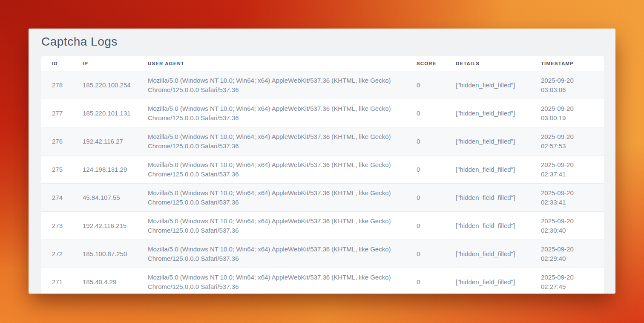 Image resolution: width=644 pixels, height=323 pixels. What do you see at coordinates (572, 141) in the screenshot?
I see `log-timestamp: 2025-09-20 02:57:53` at bounding box center [572, 141].